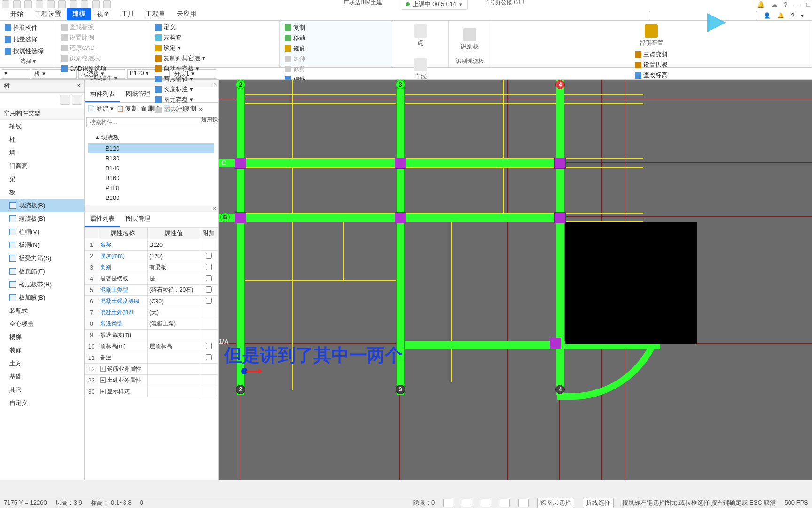 The width and height of the screenshot is (812, 508). Describe the element at coordinates (808, 5) in the screenshot. I see `maximize-icon: □` at that location.